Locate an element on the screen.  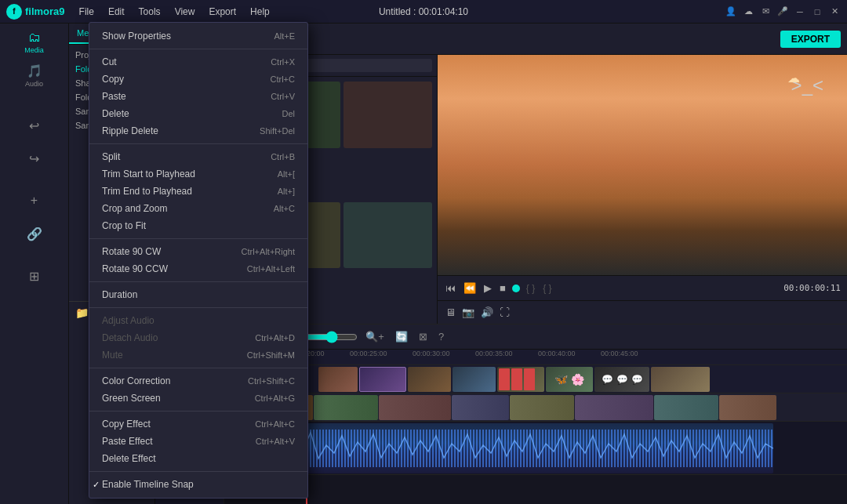
menu-view: View is located at coordinates (185, 12).